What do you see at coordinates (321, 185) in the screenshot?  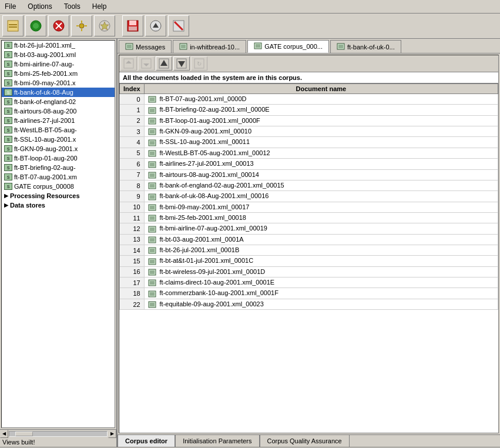 I see `row-name: ft-bank-of-england-02-aug-2001.xml_00015` at bounding box center [321, 185].